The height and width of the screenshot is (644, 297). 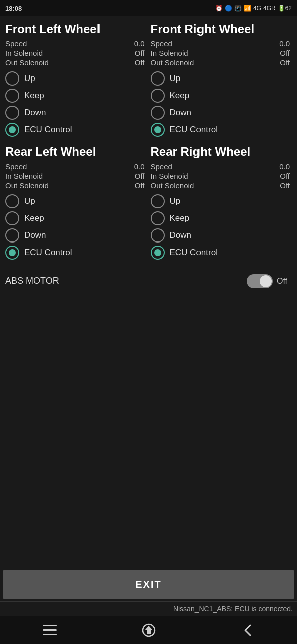 I want to click on front-left-ecu-label: ECU Control, so click(x=48, y=130).